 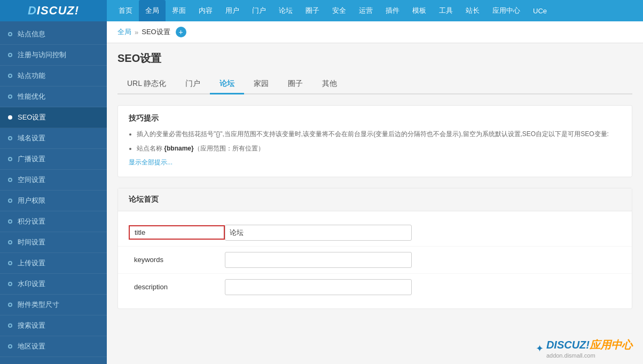 I want to click on sidebar-item-label: 注册与访问控制, so click(x=42, y=55).